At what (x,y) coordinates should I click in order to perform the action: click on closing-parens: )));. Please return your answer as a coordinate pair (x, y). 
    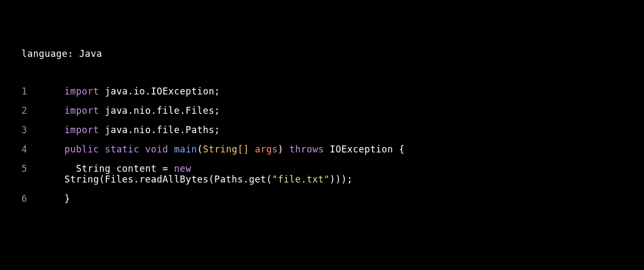
    Looking at the image, I should click on (342, 179).